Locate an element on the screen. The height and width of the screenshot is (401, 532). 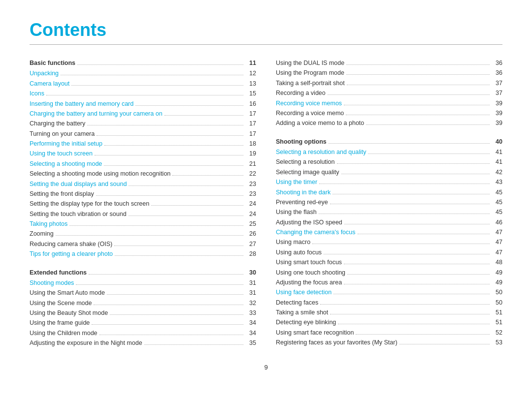
toc-item: Selecting a shooting mode21 is located at coordinates (143, 164).